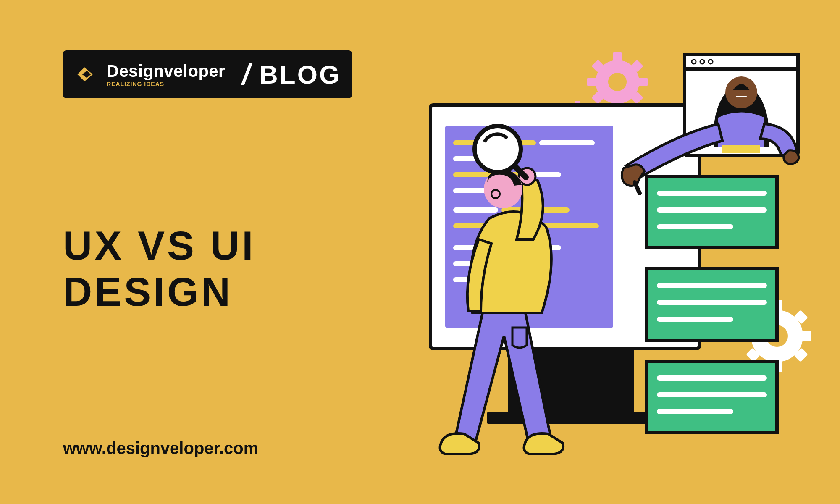  Describe the element at coordinates (160, 292) in the screenshot. I see `headline-line-2: DESIGN` at that location.